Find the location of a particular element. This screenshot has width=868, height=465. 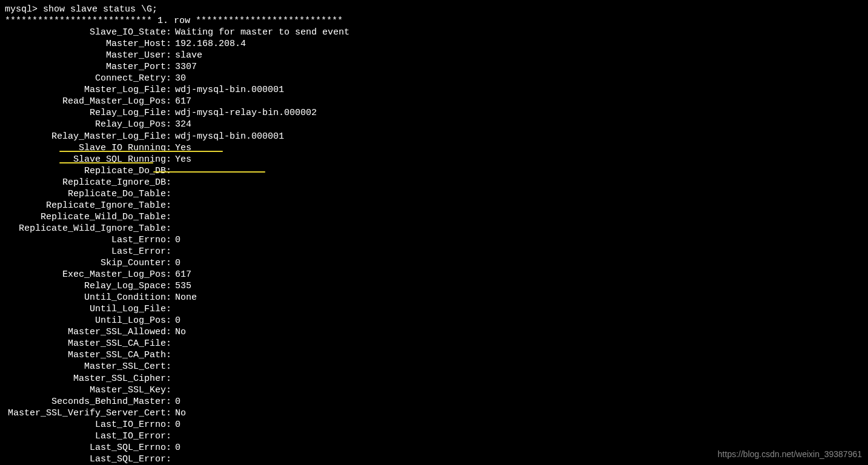

status-row: Master_SSL_Key: is located at coordinates (434, 390).